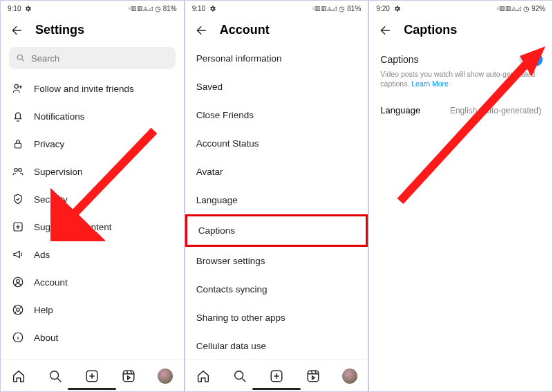 This screenshot has width=553, height=392. Describe the element at coordinates (538, 8) in the screenshot. I see `status-battery: 92%` at that location.